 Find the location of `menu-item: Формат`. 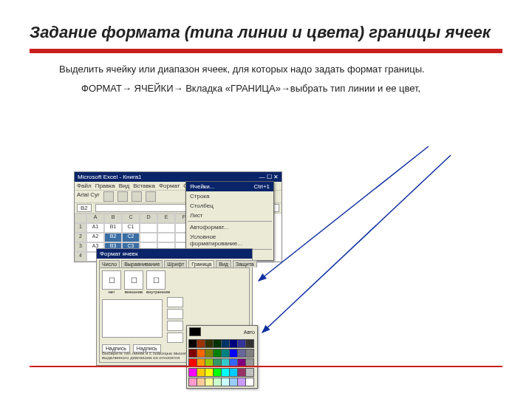

menu-item: Формат is located at coordinates (169, 186).